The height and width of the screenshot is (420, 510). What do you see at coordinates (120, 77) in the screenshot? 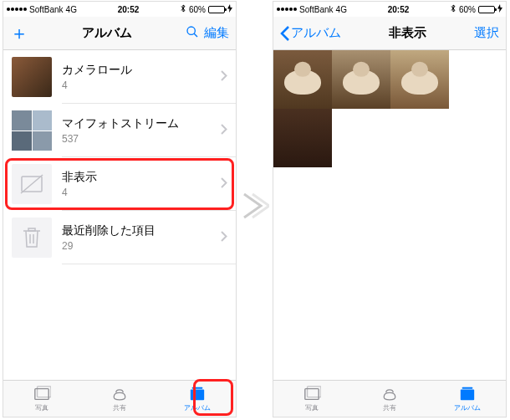
I see `album-row-camera-roll: カメラロール 4` at bounding box center [120, 77].